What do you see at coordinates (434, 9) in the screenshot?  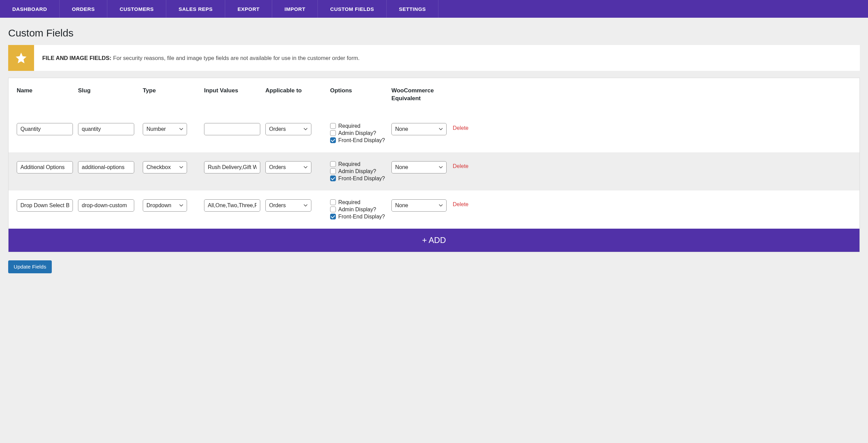 I see `main-nav: DASHBOARD ORDERS CUSTOMERS SALES REPS EX…` at bounding box center [434, 9].